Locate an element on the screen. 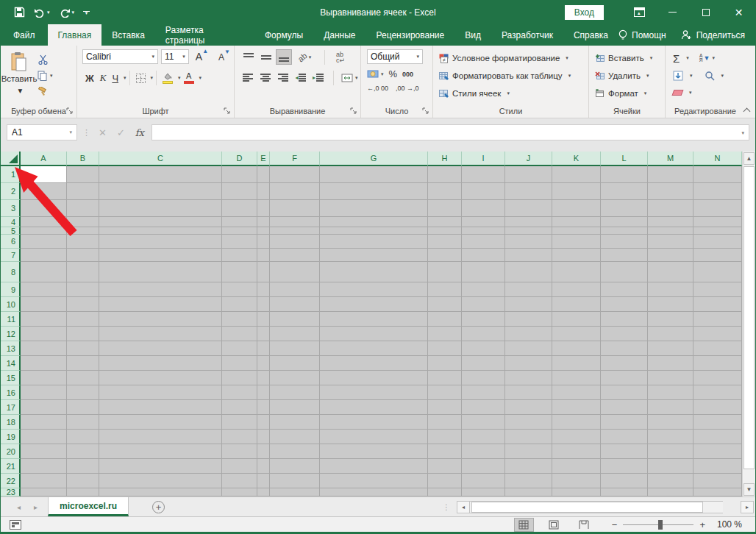  cell-A3 is located at coordinates (44, 209).